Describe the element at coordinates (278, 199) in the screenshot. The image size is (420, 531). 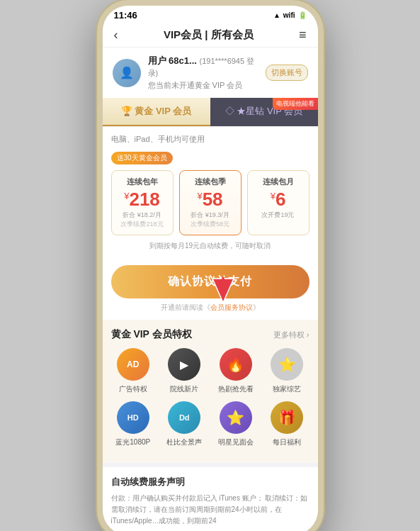
I see `plan-monthly-price: ¥6` at that location.